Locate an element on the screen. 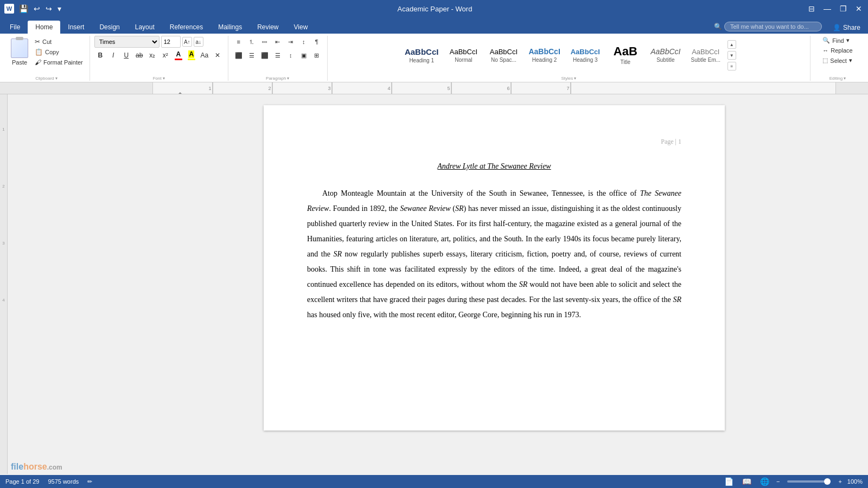  document-body: Atop Monteagle Mountain at the Universit… is located at coordinates (494, 254).